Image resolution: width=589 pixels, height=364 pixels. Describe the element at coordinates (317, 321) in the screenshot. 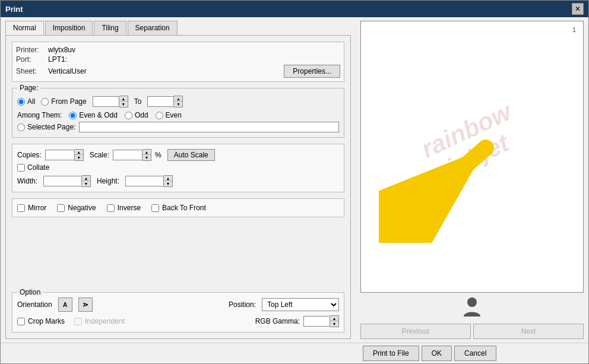

I see `rgb-gamma-input: 1.8` at that location.